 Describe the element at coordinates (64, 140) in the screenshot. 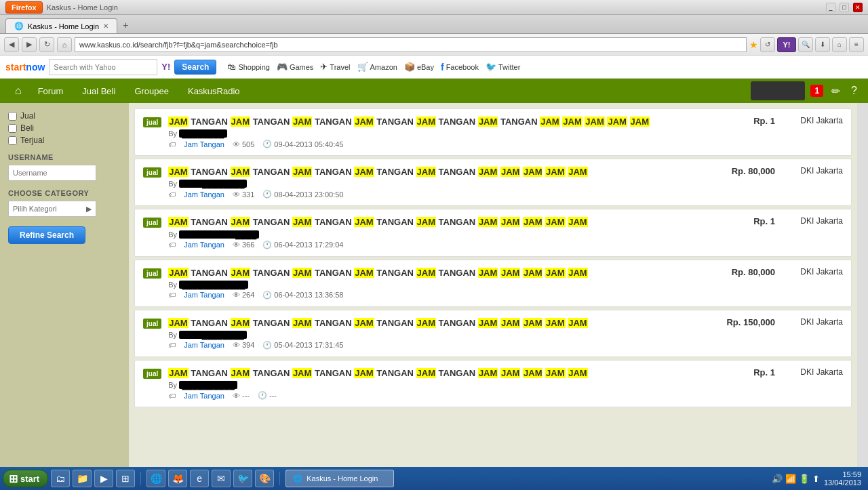

I see `terjual-label: Terjual` at that location.